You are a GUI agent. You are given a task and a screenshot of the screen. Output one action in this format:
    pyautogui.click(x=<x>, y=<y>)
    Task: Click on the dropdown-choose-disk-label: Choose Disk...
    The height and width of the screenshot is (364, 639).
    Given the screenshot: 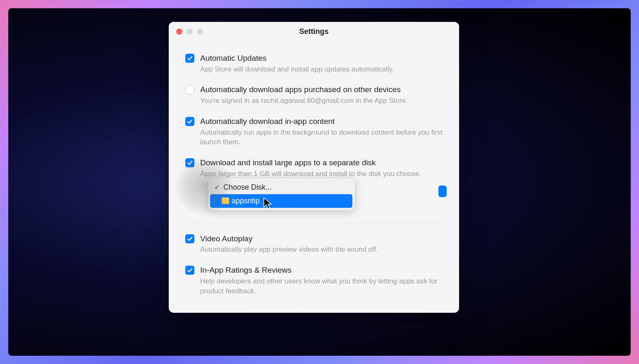 What is the action you would take?
    pyautogui.click(x=247, y=188)
    